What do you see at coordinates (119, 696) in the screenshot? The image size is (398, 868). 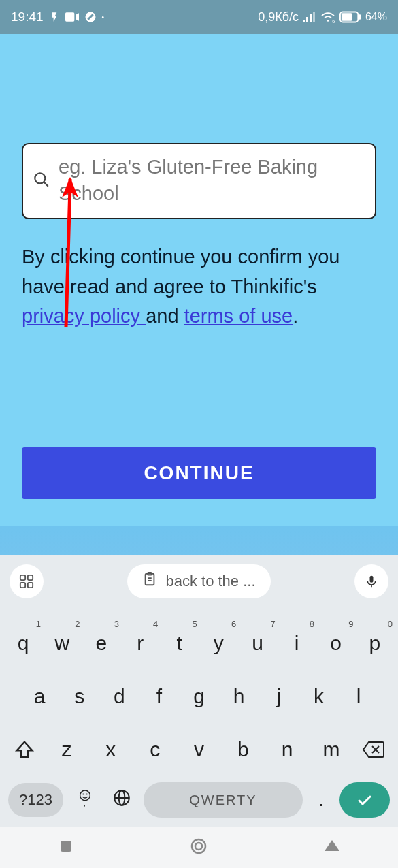 I see `key-d: d` at bounding box center [119, 696].